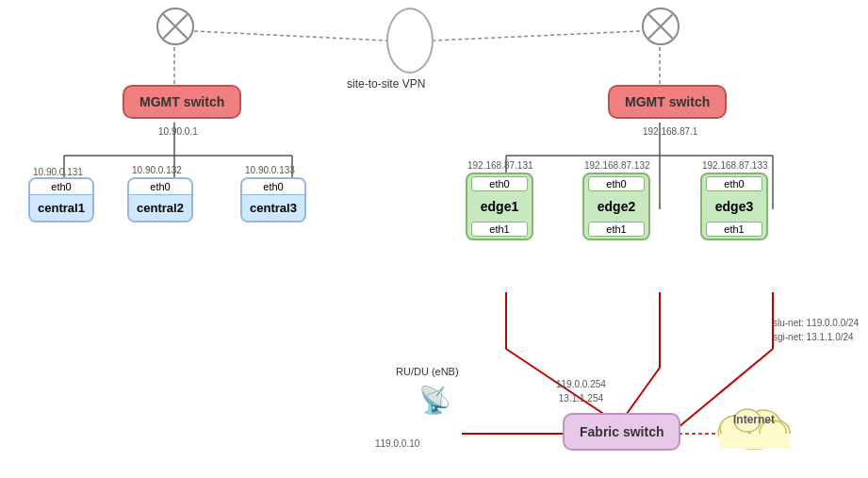 The height and width of the screenshot is (478, 868). Describe the element at coordinates (61, 207) in the screenshot. I see `central1-label: central1` at that location.